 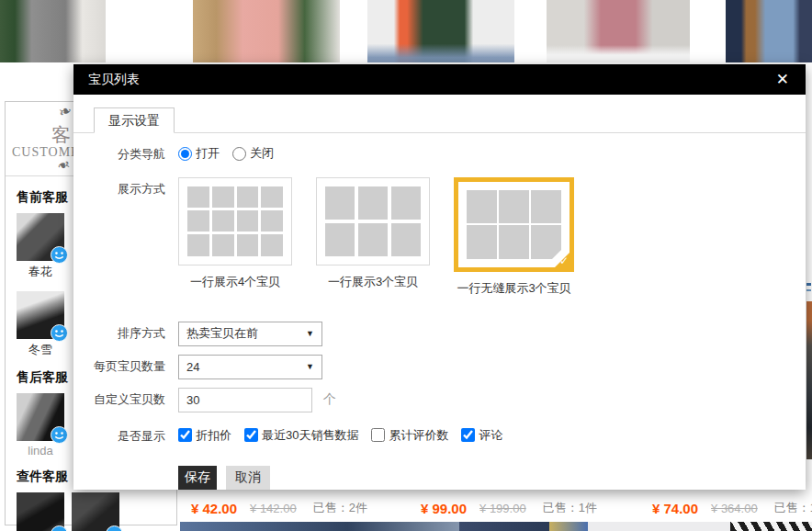 I want to click on display-mode-option: ✓一行无缝展示3个宝贝, so click(x=514, y=237).